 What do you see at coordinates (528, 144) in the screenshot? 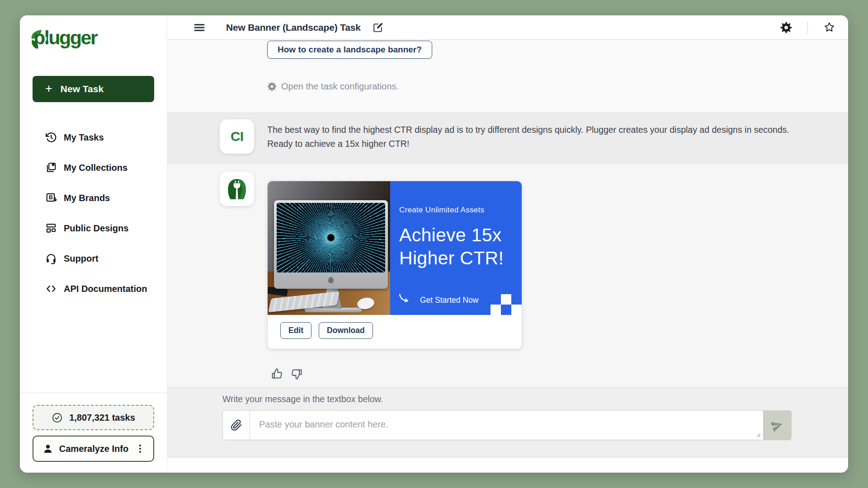
I see `message-line: Ready to achieve a 15x higher CTR!` at bounding box center [528, 144].